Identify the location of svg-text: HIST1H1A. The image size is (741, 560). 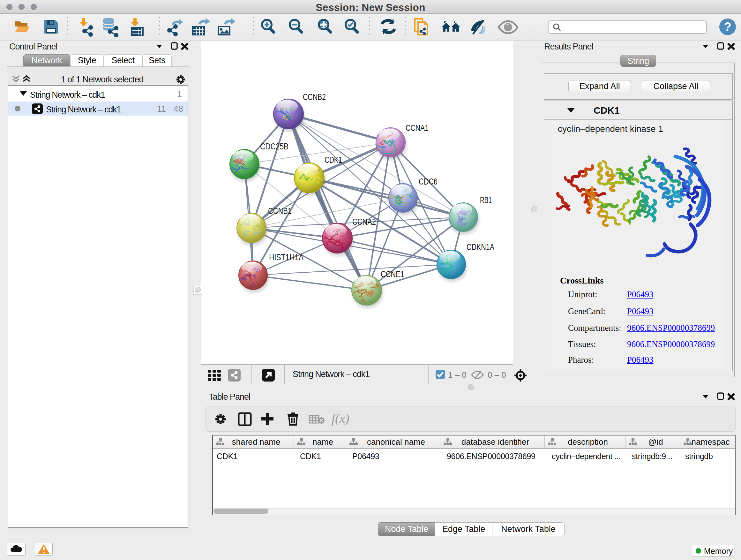
(286, 257).